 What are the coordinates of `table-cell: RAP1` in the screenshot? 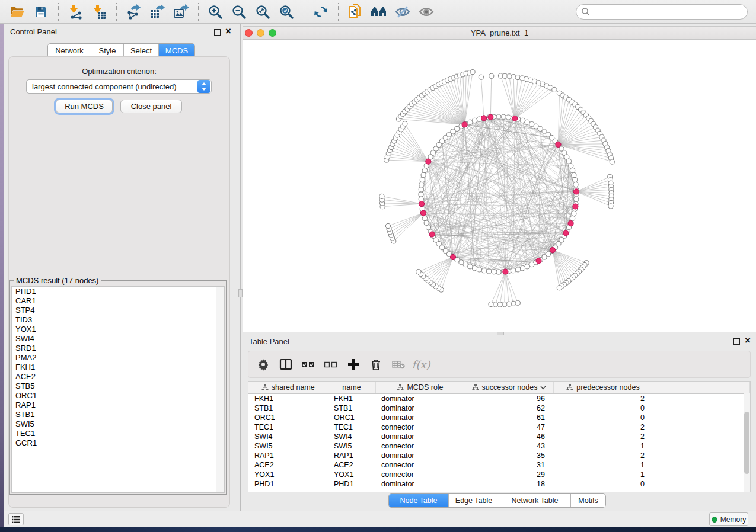 It's located at (288, 456).